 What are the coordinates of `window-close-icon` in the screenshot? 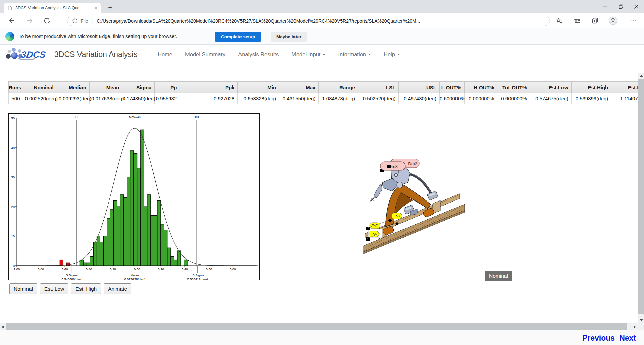 It's located at (636, 7).